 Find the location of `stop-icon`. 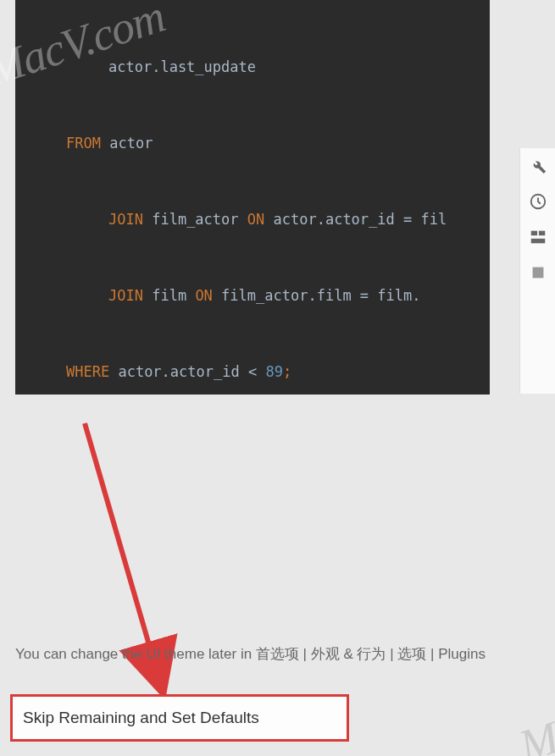

stop-icon is located at coordinates (538, 273).